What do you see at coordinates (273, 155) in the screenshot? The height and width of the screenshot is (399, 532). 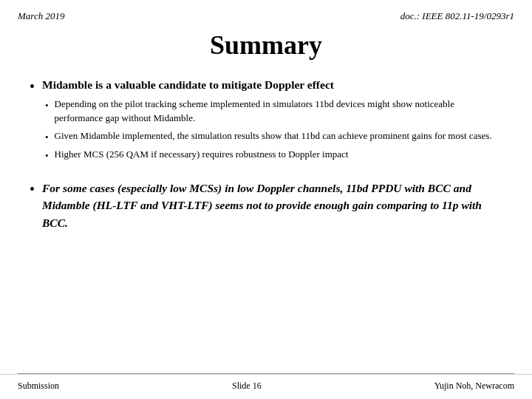 I see `sub-bullet-item-1-3: • Higher MCS (256 QAM if necessary) requ…` at bounding box center [273, 155].